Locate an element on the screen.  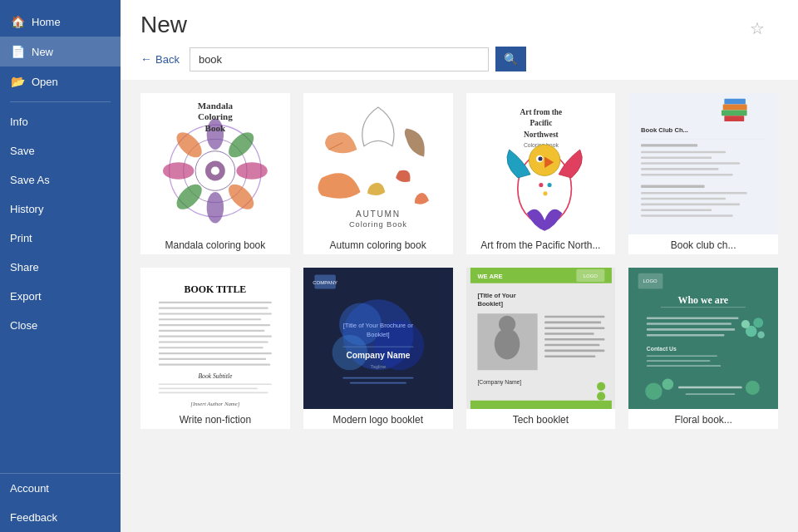
svg-text: Pacific is located at coordinates (540, 123).